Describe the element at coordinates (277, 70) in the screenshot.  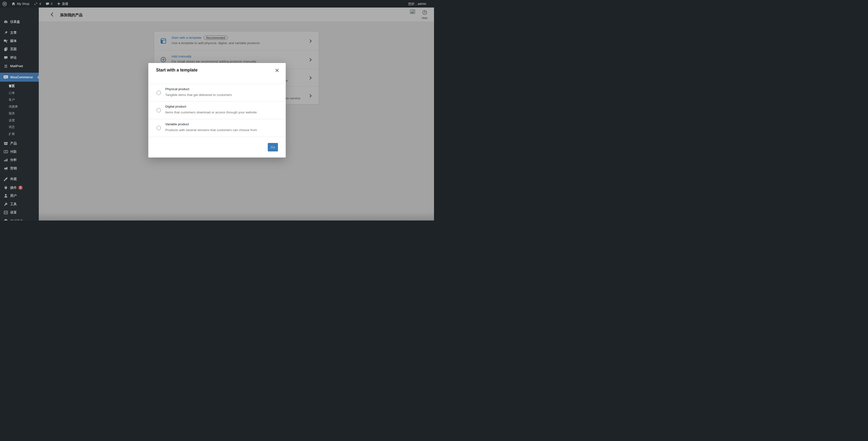
I see `close-button` at that location.